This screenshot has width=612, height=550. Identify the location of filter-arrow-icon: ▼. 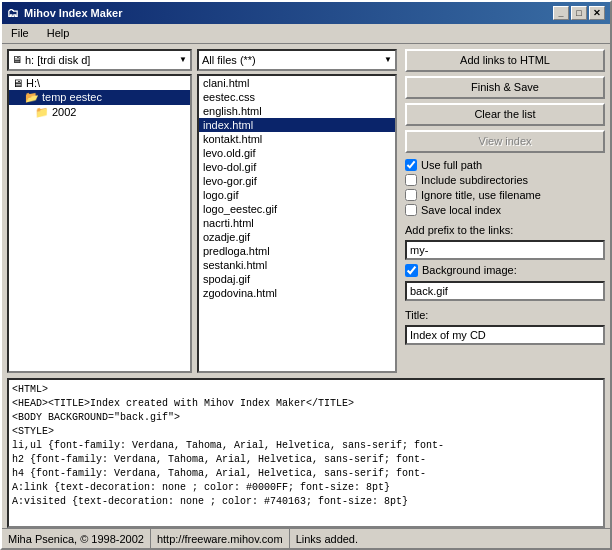
(388, 60).